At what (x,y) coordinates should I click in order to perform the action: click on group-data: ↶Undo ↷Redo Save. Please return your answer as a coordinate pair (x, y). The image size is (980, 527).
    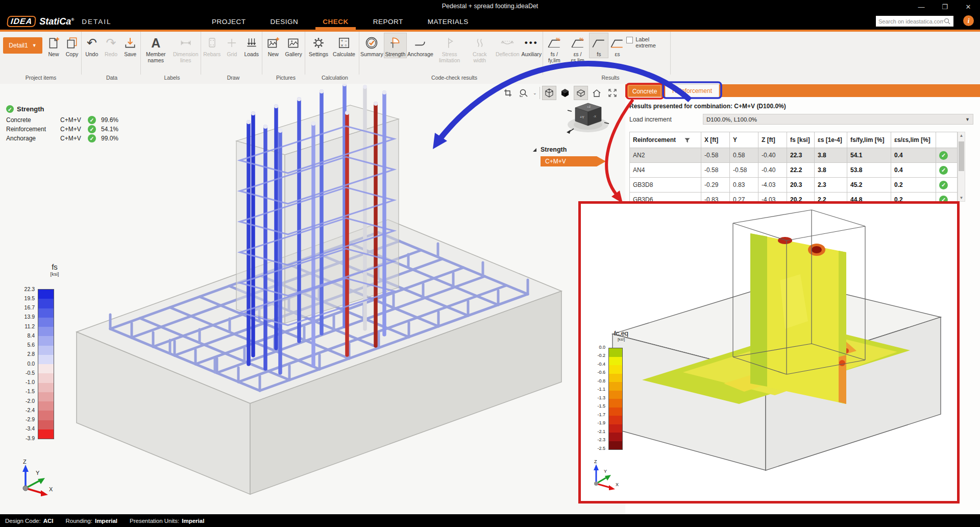
    Looking at the image, I should click on (111, 53).